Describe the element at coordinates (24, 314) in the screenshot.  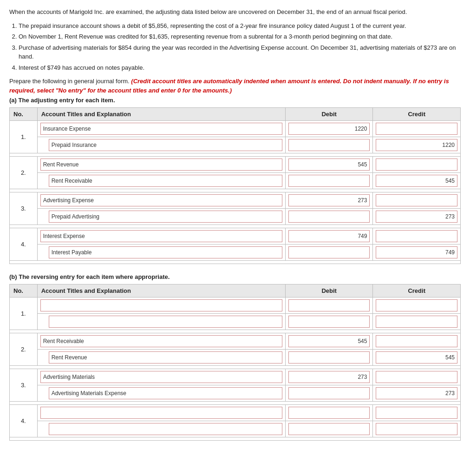
I see `row-1-no: 1.` at that location.